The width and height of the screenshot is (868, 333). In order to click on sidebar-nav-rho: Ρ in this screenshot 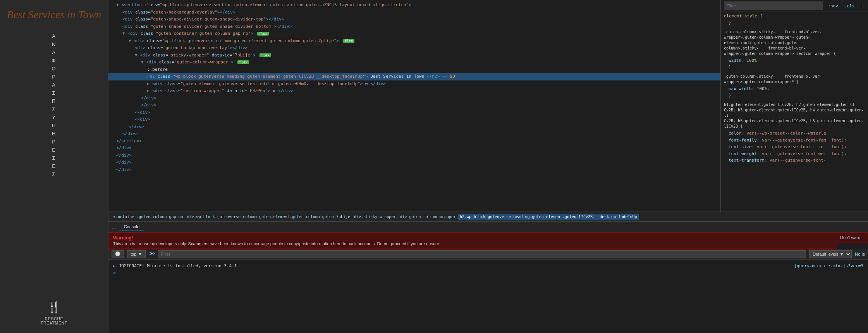, I will do `click(54, 77)`.